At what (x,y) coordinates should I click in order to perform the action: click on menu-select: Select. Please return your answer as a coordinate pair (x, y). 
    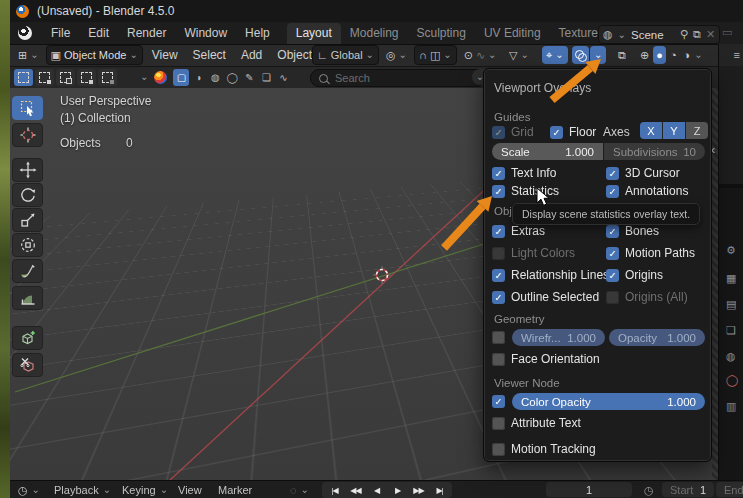
    Looking at the image, I should click on (210, 55).